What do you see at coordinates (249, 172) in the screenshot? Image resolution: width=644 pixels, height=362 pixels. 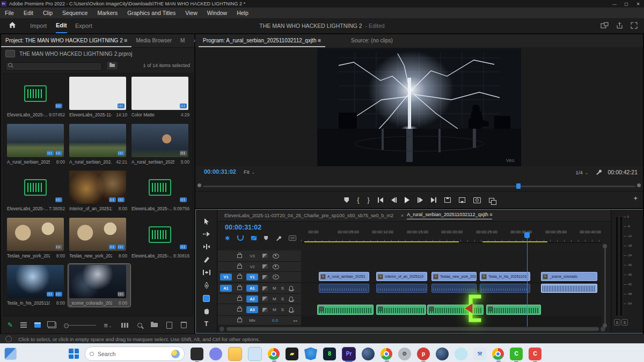 I see `zoom-level-dropdown: Fit⌄` at bounding box center [249, 172].